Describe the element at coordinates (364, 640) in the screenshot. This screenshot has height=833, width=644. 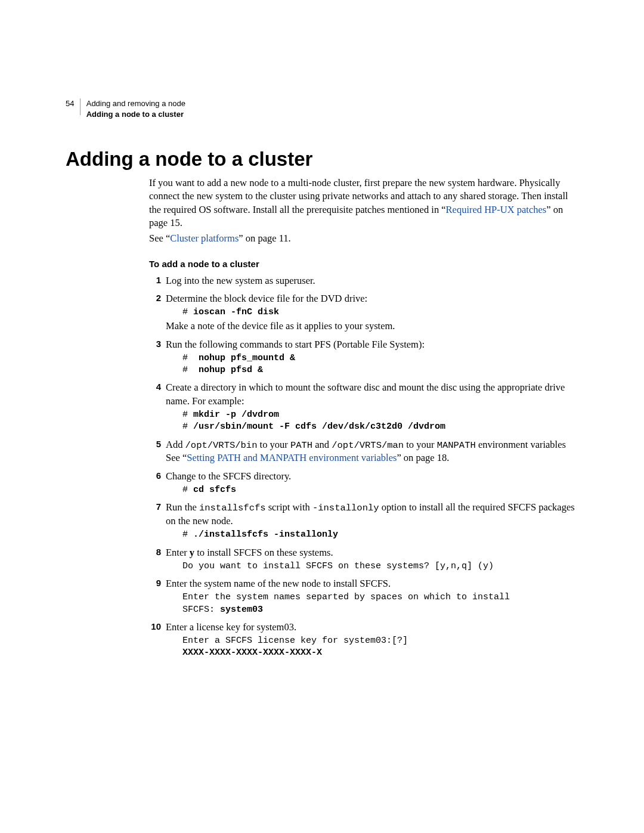
I see `step-10: Enter a license key for system03. Enter …` at that location.